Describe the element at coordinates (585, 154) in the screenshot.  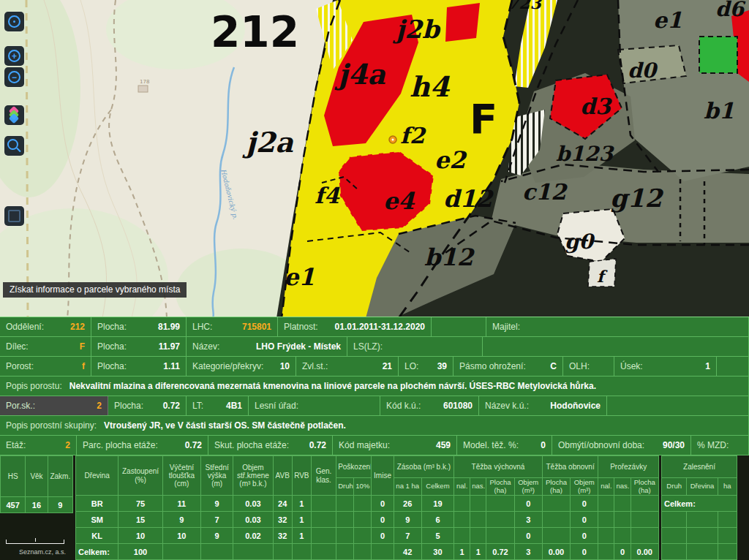
I see `stand-label: b123` at that location.